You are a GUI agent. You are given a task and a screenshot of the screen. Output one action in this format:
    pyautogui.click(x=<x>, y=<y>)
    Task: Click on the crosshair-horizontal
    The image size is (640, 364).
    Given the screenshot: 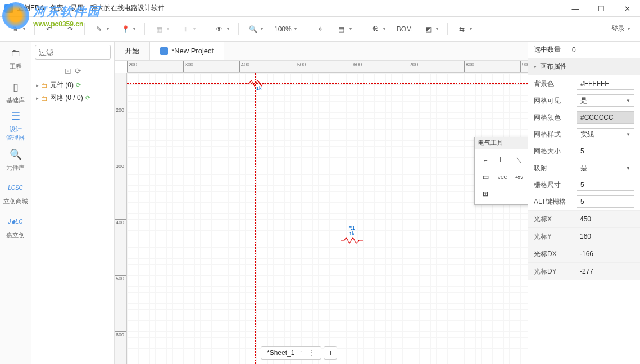 What is the action you would take?
    pyautogui.click(x=327, y=83)
    